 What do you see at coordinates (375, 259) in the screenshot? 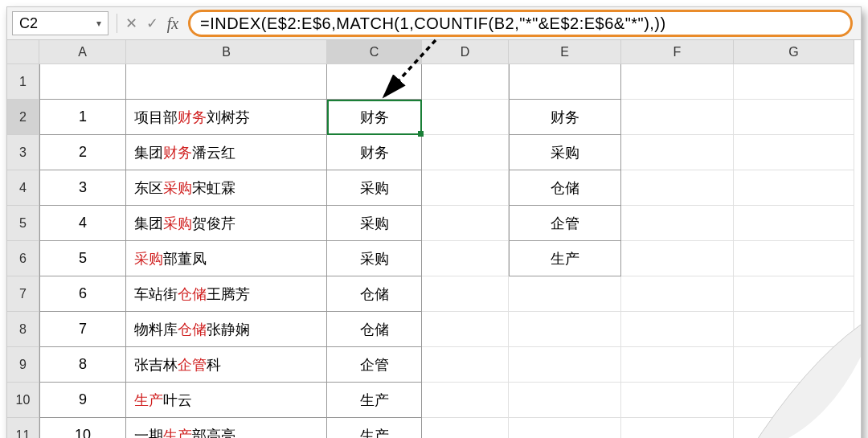
I see `cell-C6: 采购` at bounding box center [375, 259].